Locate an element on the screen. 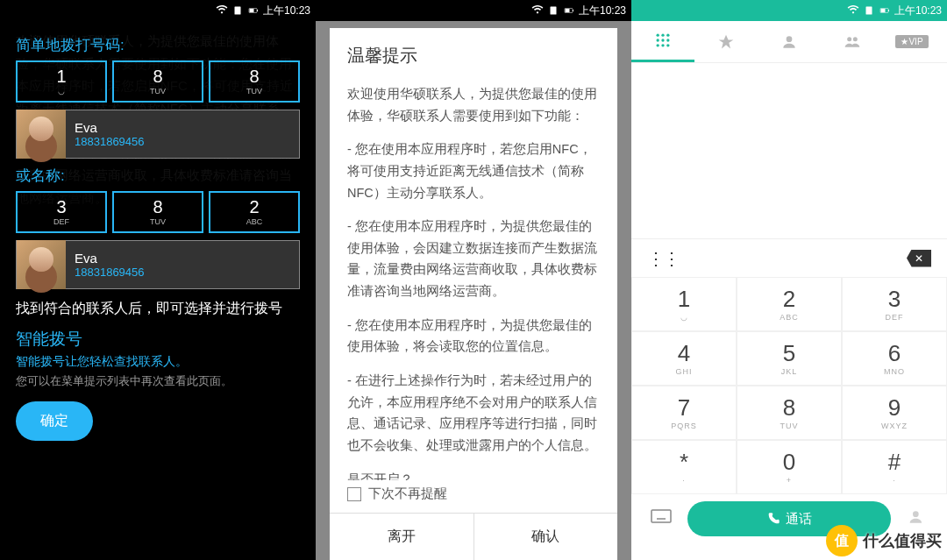 The height and width of the screenshot is (560, 947). dial-key-0: 0+ is located at coordinates (789, 467).